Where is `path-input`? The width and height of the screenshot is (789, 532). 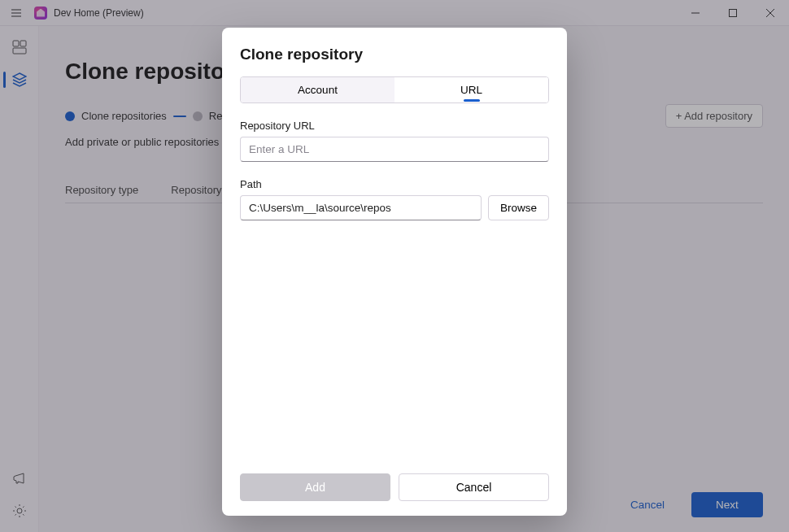
path-input is located at coordinates (361, 208).